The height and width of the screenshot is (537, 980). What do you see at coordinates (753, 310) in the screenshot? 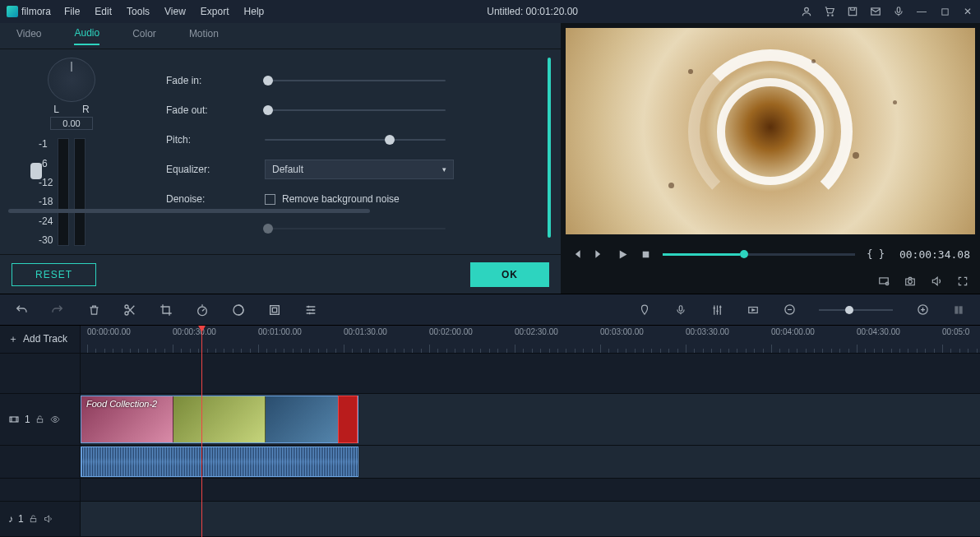
I see `render-preview-icon` at bounding box center [753, 310].